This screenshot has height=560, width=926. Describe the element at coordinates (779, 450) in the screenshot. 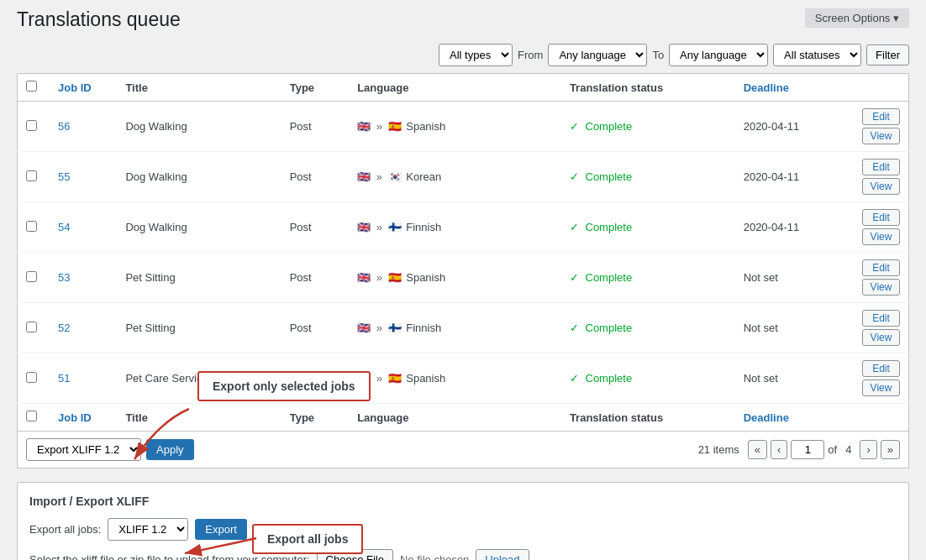

I see `prev-page-button: ‹` at that location.